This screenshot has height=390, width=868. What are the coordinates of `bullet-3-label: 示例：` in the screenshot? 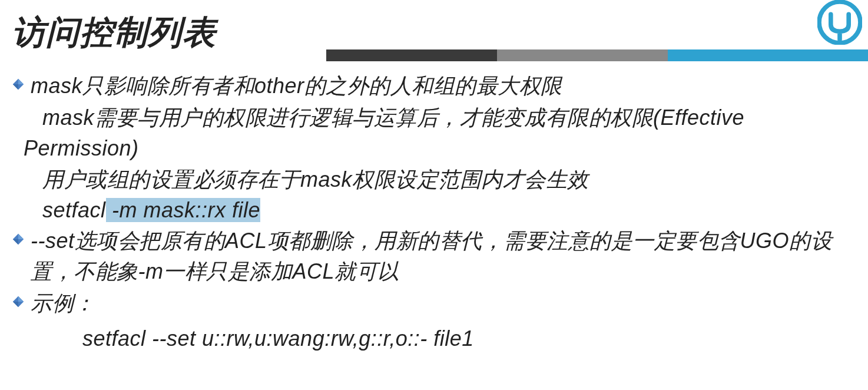 It's located at (63, 303).